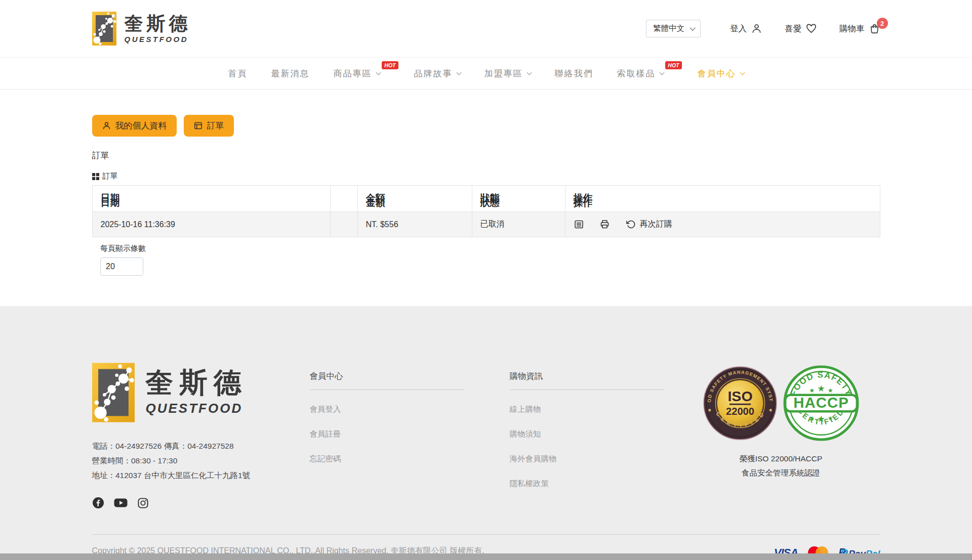 This screenshot has width=972, height=560. I want to click on footer-shopping-heading: 購物資訊, so click(587, 380).